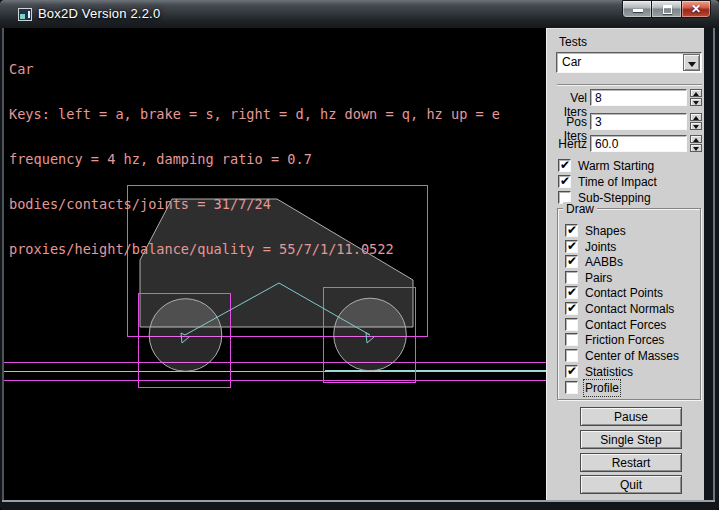 The width and height of the screenshot is (719, 510). What do you see at coordinates (696, 122) in the screenshot?
I see `pos-iters-spinner` at bounding box center [696, 122].